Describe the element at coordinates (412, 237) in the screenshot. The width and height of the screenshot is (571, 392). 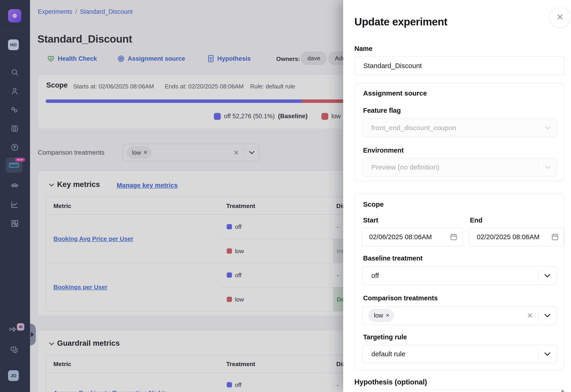
I see `start-date-input: 02/06/2025 08:06AM` at that location.